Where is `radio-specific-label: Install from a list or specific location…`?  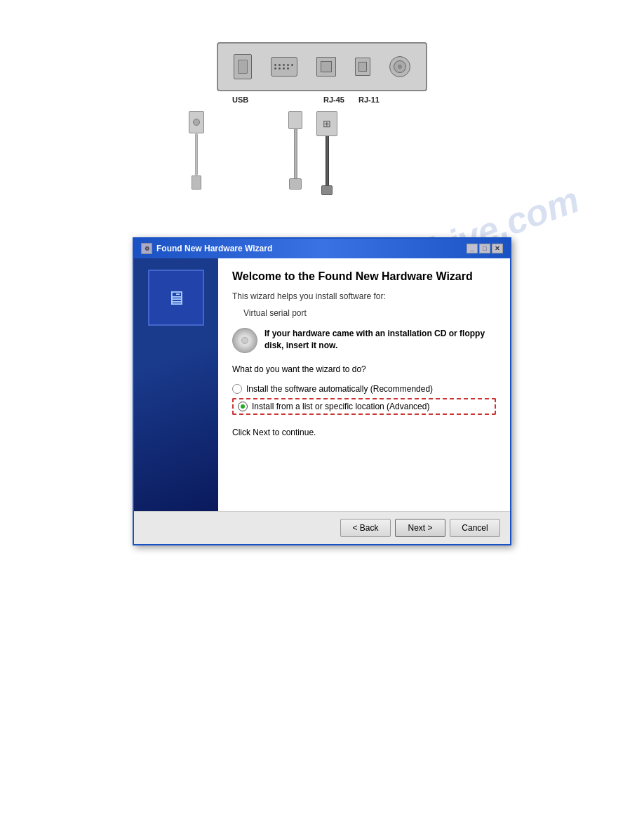 radio-specific-label: Install from a list or specific location… is located at coordinates (341, 406).